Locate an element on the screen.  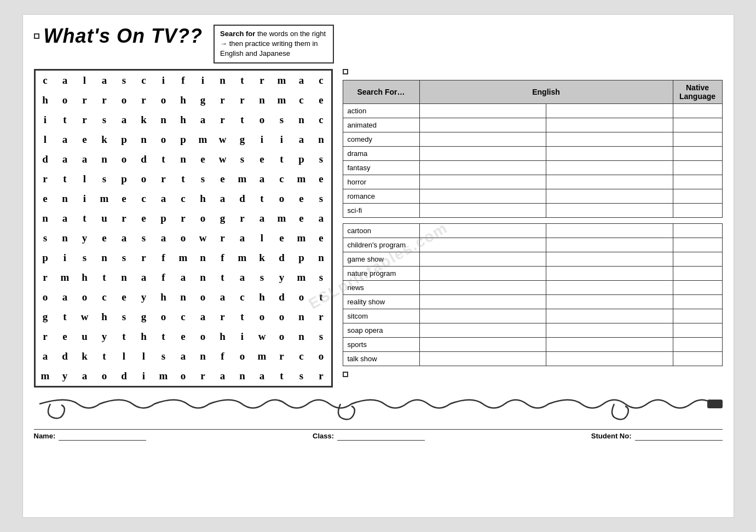
wordsearch-cell: f is located at coordinates (183, 80).